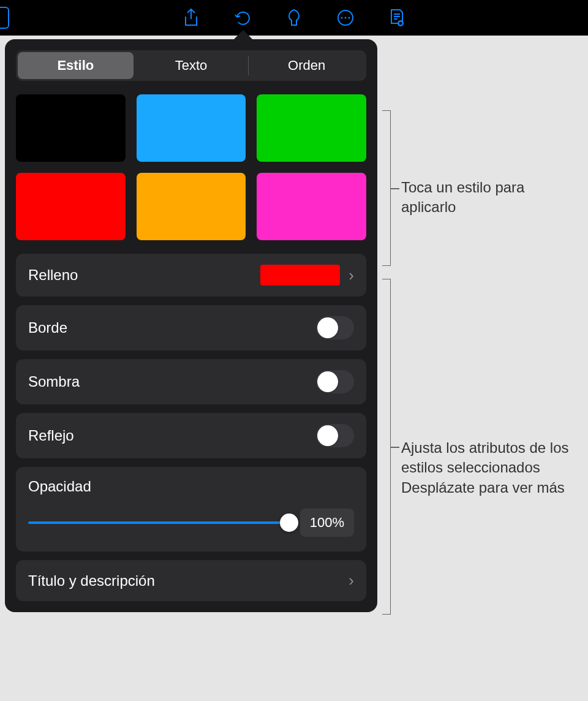 This screenshot has width=588, height=701. Describe the element at coordinates (92, 581) in the screenshot. I see `title-description-label: Título y descripción` at that location.